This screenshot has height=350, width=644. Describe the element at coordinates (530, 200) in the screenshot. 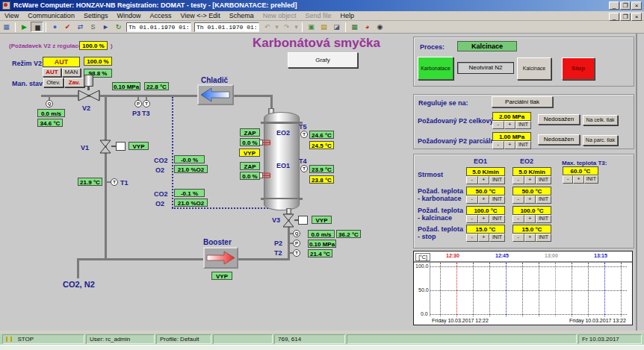

I see `tk-eo2-plus-button: +` at that location.